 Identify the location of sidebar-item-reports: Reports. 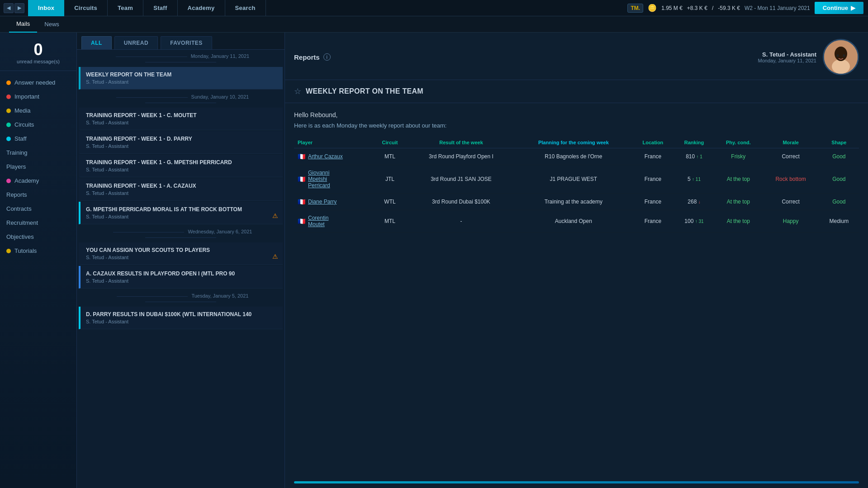
(38, 194).